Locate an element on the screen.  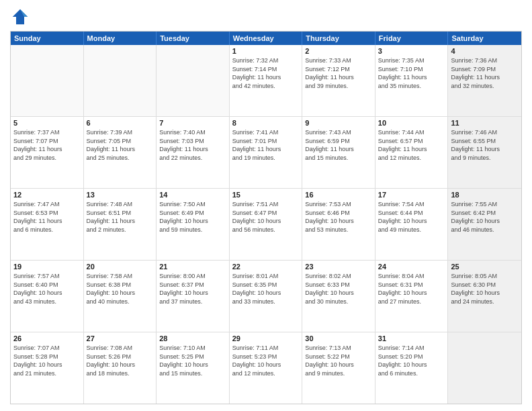
day-number-28: 28 is located at coordinates (193, 338).